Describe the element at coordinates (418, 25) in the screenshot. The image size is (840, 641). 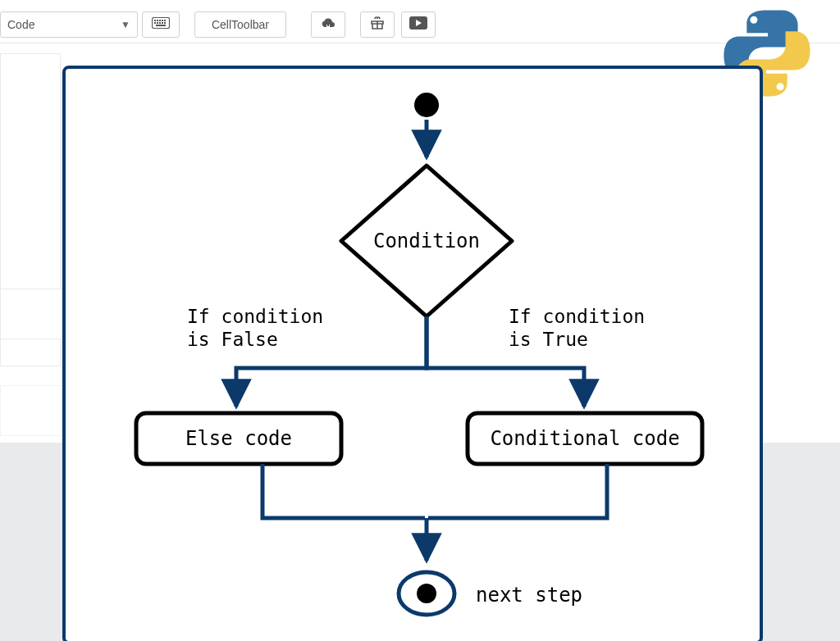
I see `play-video-icon` at that location.